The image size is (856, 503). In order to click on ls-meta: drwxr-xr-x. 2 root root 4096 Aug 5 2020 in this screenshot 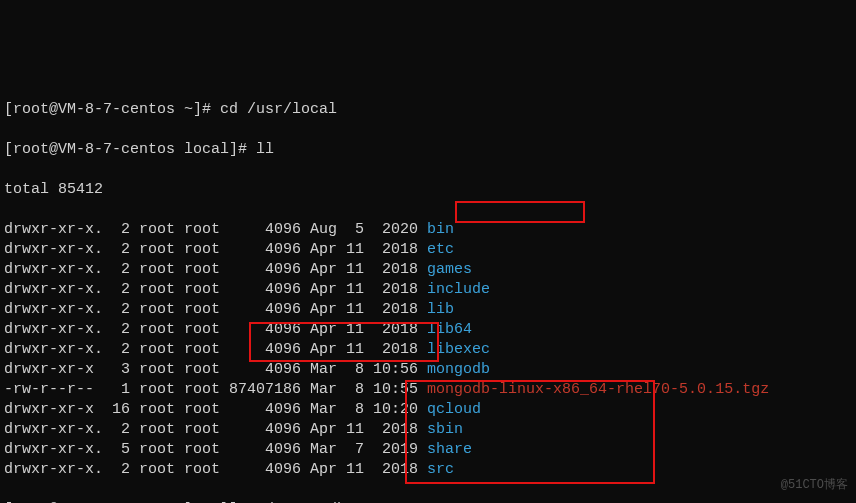, I will do `click(216, 230)`.